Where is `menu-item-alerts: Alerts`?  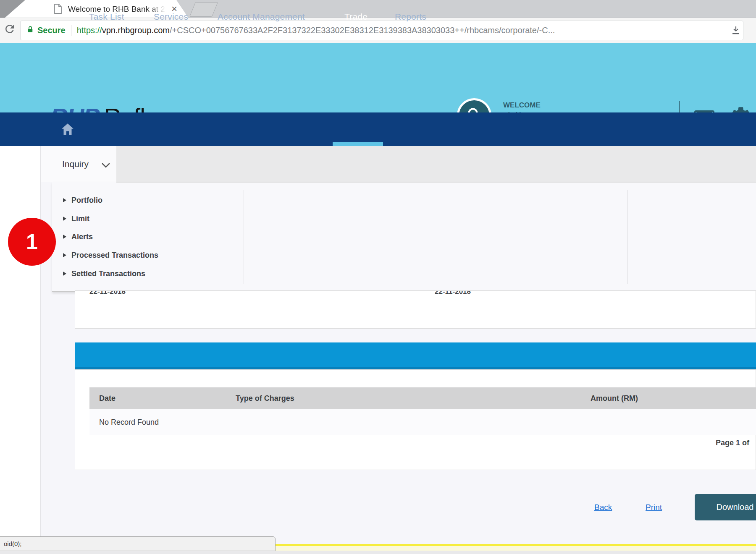
menu-item-alerts: Alerts is located at coordinates (78, 237).